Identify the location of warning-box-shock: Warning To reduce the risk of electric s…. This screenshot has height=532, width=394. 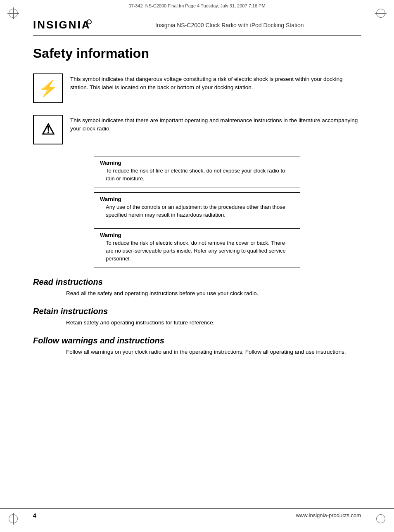
(197, 248).